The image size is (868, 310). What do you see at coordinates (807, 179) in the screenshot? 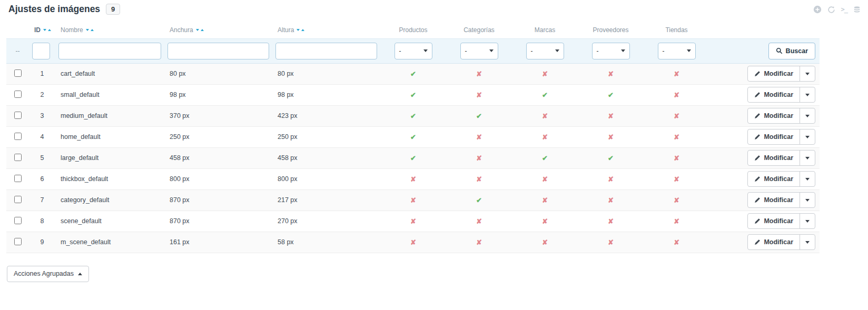
I see `chevron-down-icon` at bounding box center [807, 179].